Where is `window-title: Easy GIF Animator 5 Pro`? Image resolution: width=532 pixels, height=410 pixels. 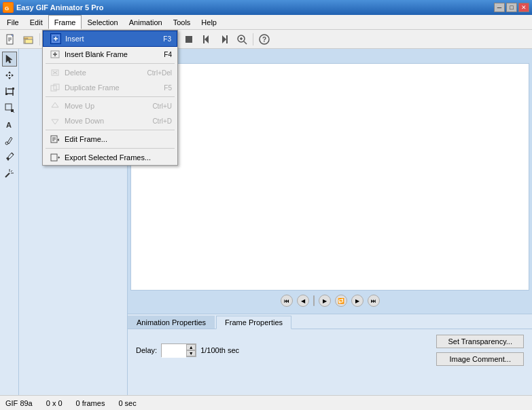 window-title: Easy GIF Animator 5 Pro is located at coordinates (60, 7).